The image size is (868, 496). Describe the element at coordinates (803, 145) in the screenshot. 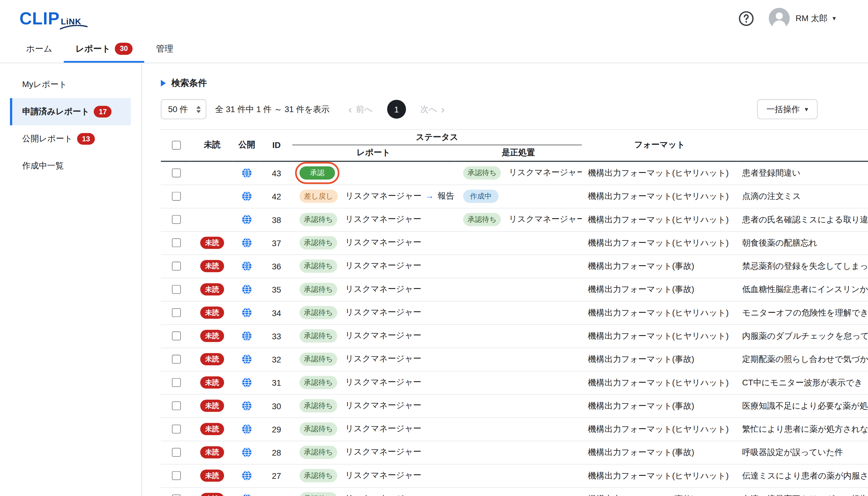

I see `col-header-title` at that location.